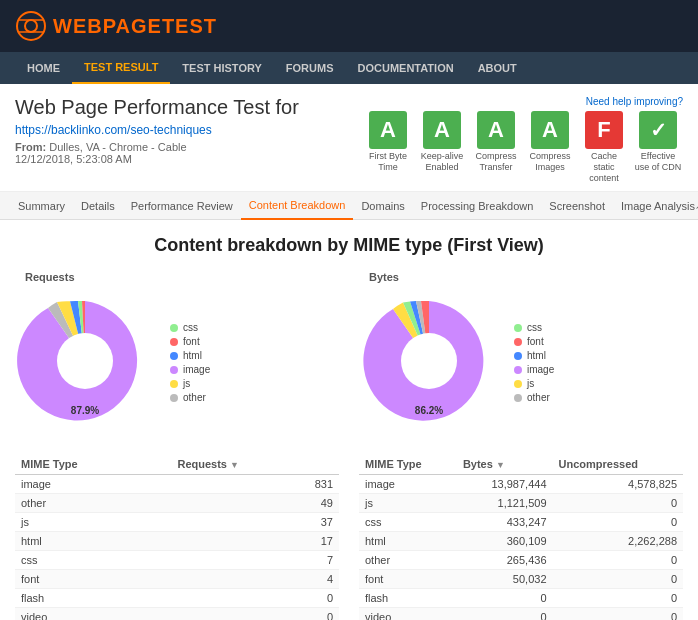  What do you see at coordinates (78, 26) in the screenshot?
I see `logo-web: WEB` at bounding box center [78, 26].